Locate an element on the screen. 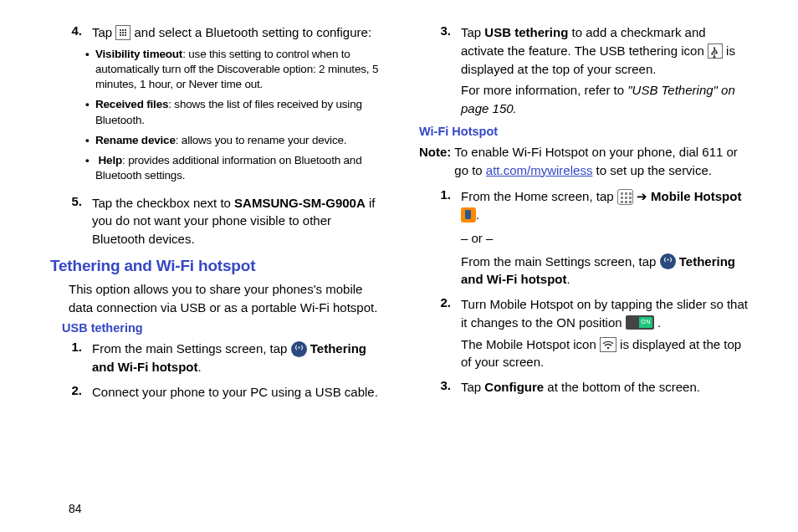 The width and height of the screenshot is (798, 532). usb-icon is located at coordinates (715, 51).